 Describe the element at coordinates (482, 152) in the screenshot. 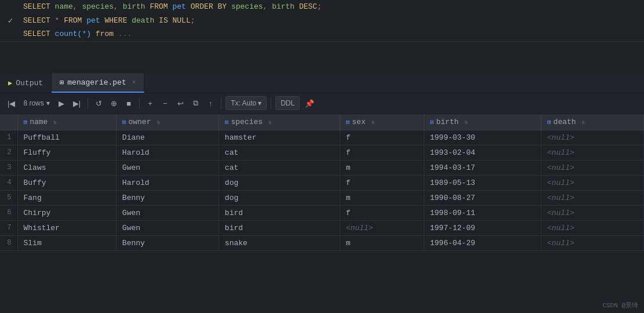

I see `cell-birth: 1993-02-04` at that location.